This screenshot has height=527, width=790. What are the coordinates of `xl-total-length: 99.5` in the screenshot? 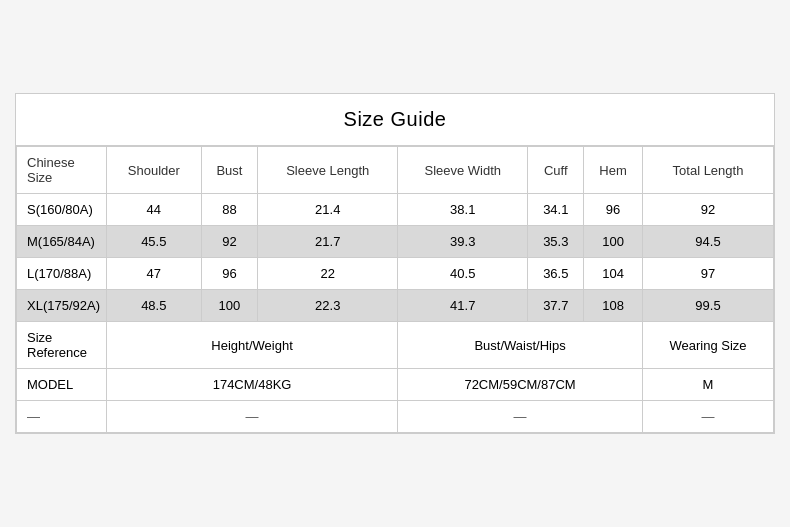 It's located at (708, 306).